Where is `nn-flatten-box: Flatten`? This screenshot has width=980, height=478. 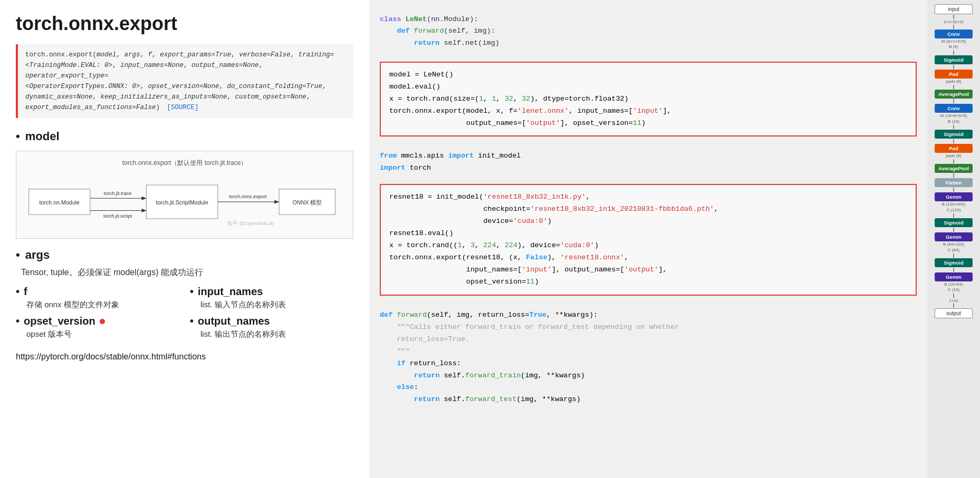
nn-flatten-box: Flatten is located at coordinates (954, 182).